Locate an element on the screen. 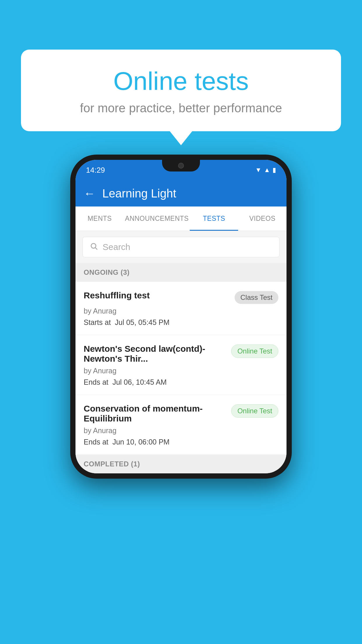 The height and width of the screenshot is (644, 362). test-date-2: Ends at Jun 10, 06:00 PM is located at coordinates (181, 442).